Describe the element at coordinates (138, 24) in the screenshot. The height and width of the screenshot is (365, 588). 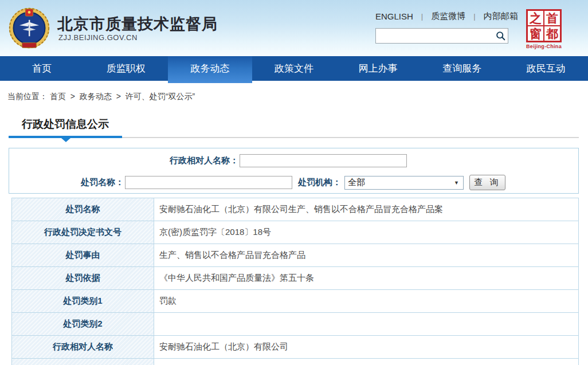
I see `site-title: 北京市质量技术监督局` at that location.